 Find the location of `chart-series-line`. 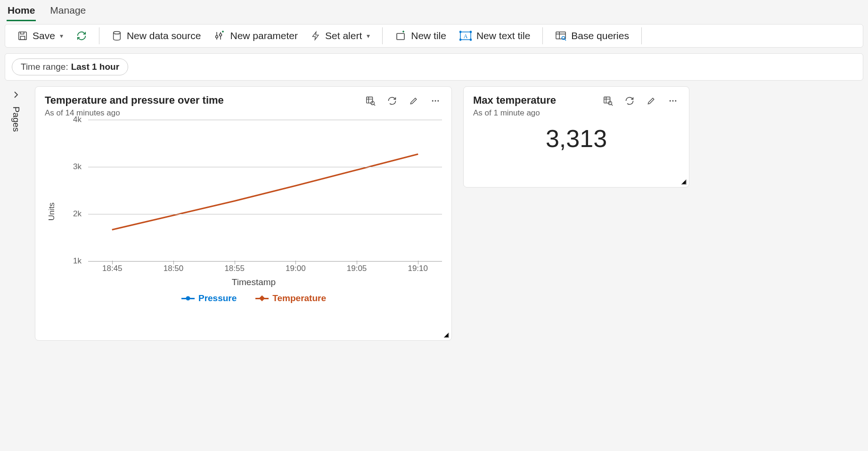

chart-series-line is located at coordinates (265, 192).